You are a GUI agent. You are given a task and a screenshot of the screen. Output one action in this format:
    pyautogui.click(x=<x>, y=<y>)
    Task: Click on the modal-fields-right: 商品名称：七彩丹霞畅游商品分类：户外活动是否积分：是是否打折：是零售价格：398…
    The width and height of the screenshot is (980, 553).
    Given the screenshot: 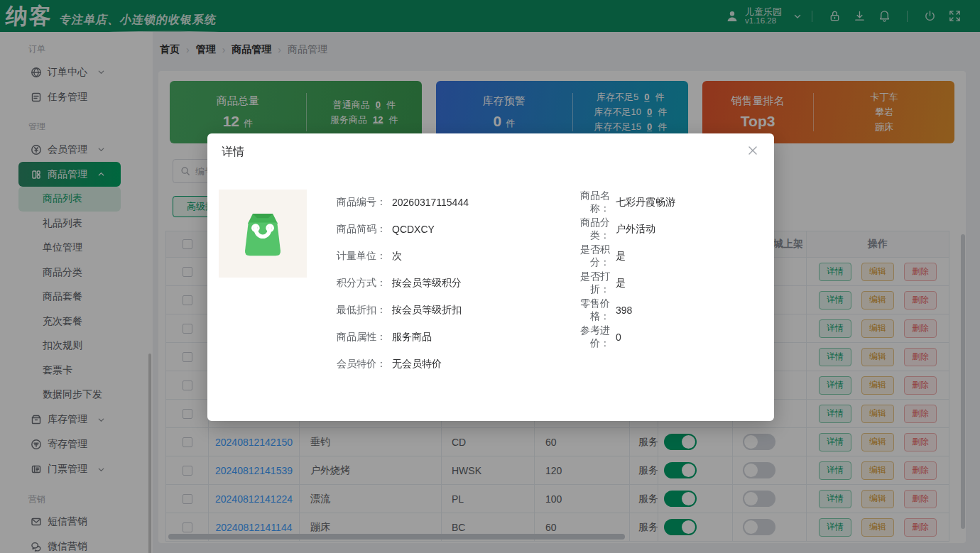 What is the action you would take?
    pyautogui.click(x=442, y=270)
    